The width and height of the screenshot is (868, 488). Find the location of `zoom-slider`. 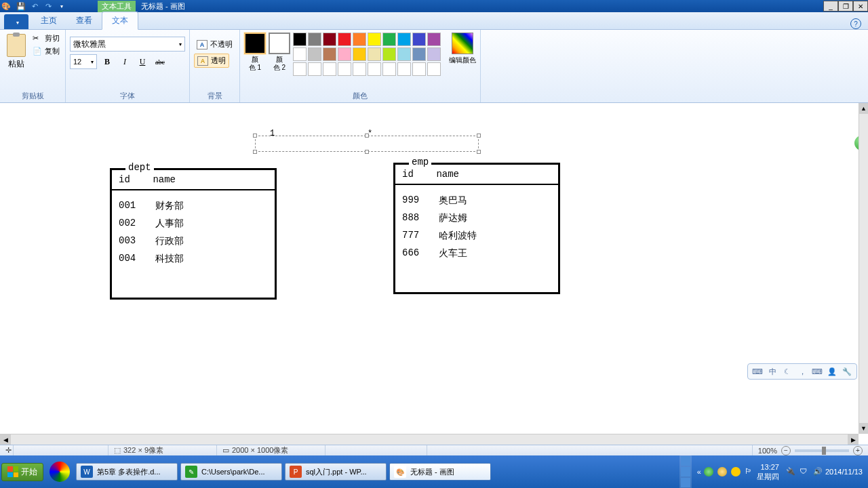

zoom-slider is located at coordinates (822, 451).